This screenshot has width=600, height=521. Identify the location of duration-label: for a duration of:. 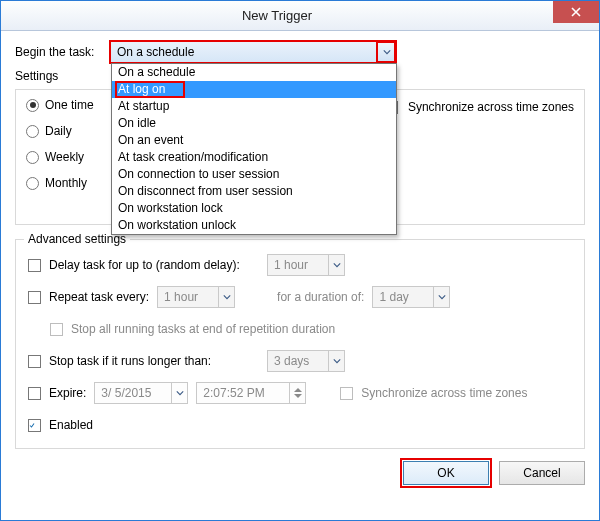
(320, 297).